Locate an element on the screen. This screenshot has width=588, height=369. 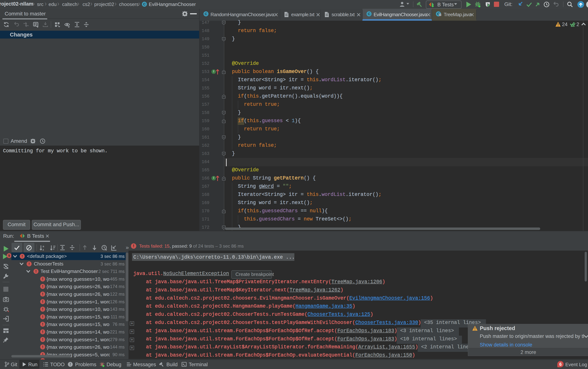
svg-text: a is located at coordinates (43, 246).